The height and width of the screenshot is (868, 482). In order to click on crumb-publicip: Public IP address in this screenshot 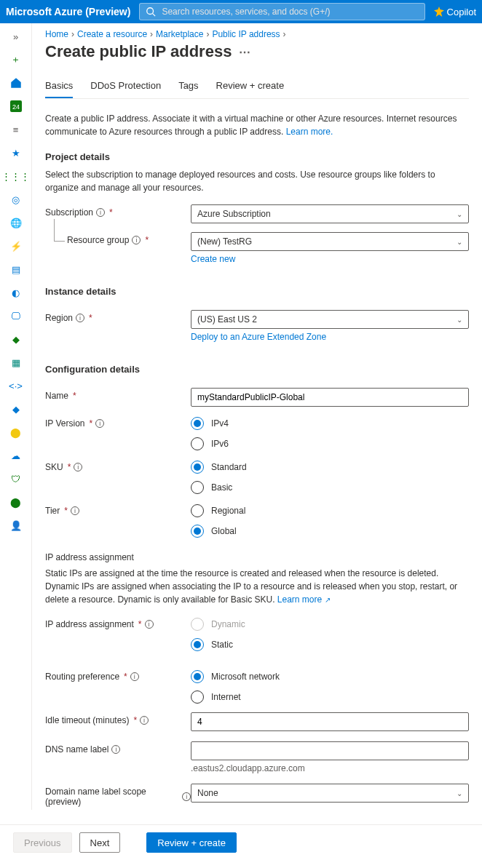, I will do `click(246, 34)`.